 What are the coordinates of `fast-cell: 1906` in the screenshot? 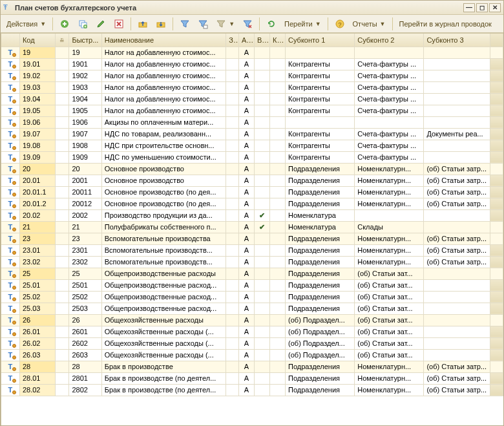 It's located at (85, 122).